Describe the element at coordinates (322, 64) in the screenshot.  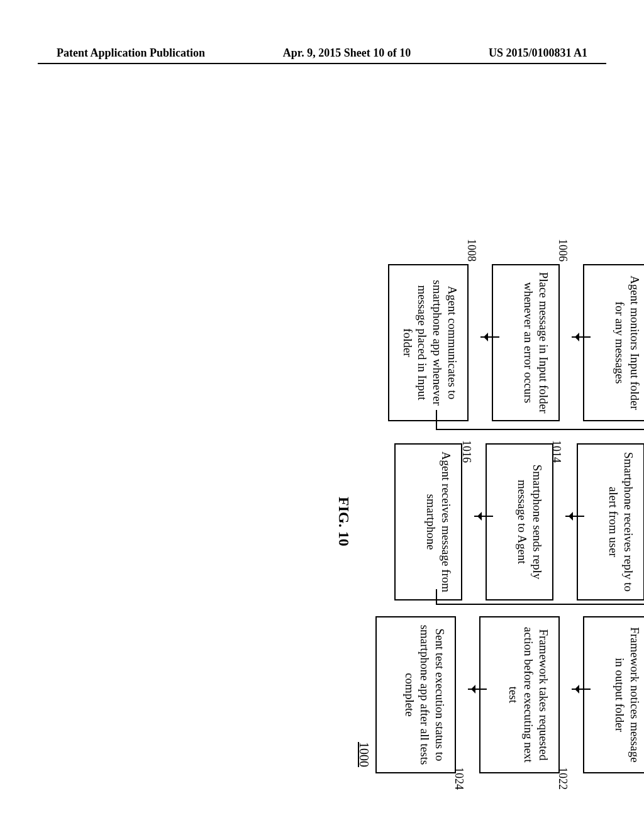
I see `header-rule` at that location.